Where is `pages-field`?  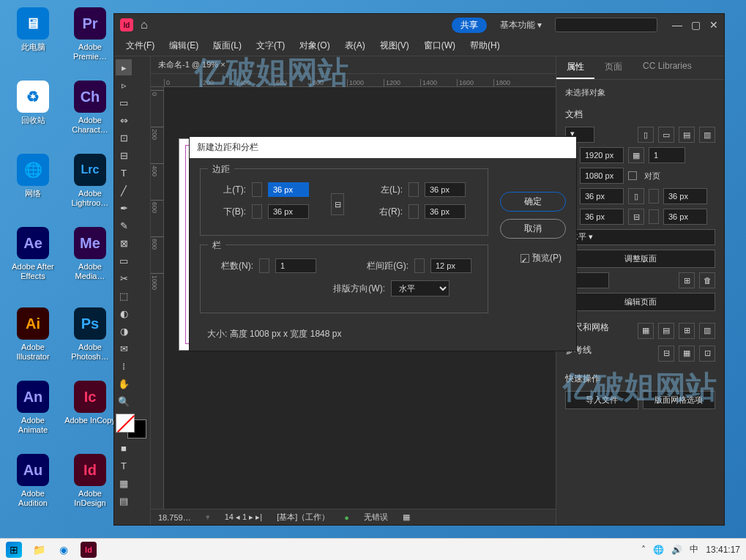
pages-field is located at coordinates (667, 155).